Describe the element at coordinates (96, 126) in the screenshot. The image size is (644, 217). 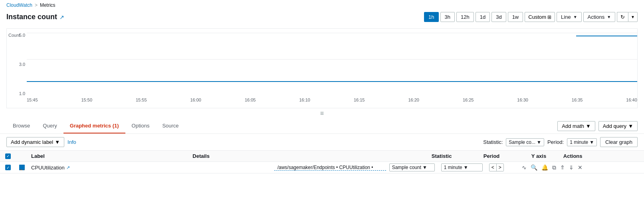
I see `tabs-left: Browse Query Graphed metrics (1) Options…` at that location.